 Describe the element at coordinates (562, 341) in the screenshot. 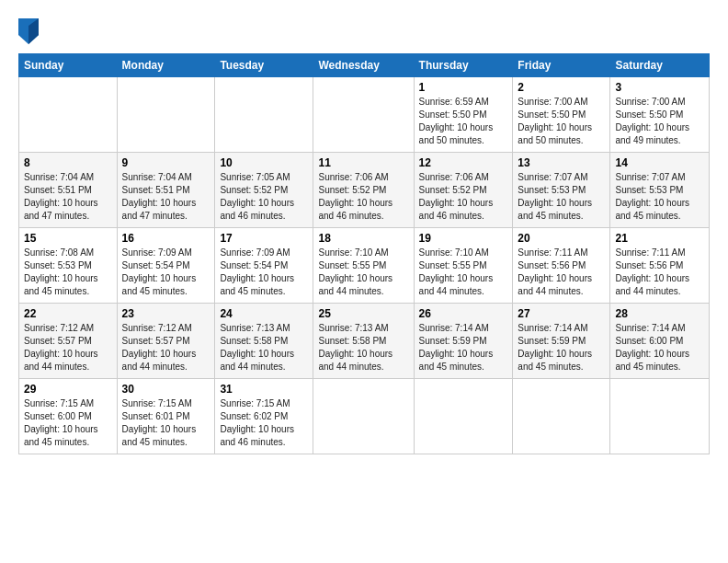

I see `calendar-cell: 27 Sunrise: 7:14 AM Sunset: 5:59 PM Dayl…` at that location.